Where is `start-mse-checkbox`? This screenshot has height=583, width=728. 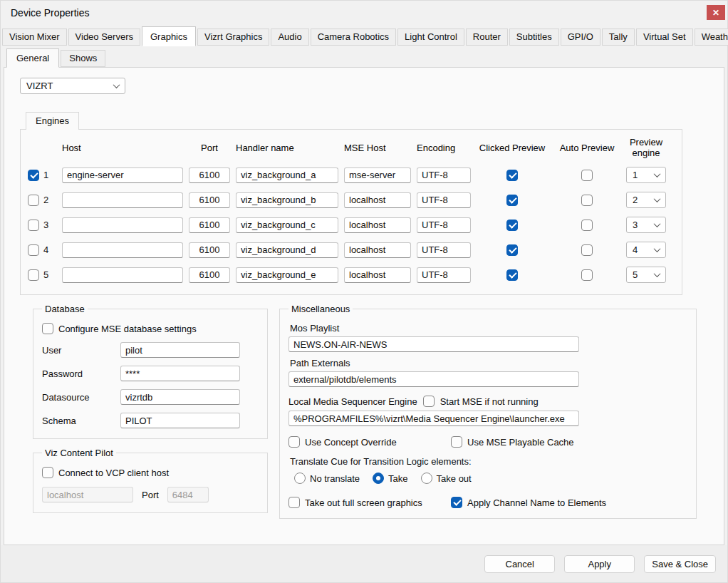 start-mse-checkbox is located at coordinates (429, 401).